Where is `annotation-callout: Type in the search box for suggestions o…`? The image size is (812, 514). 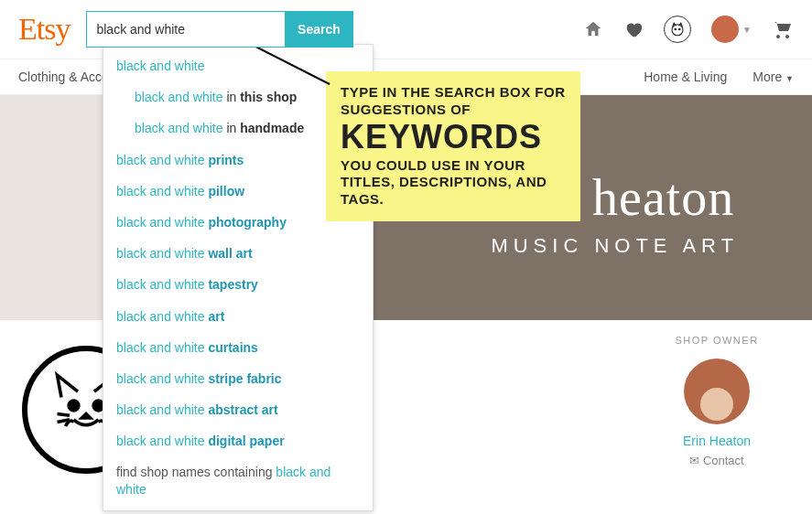
annotation-callout: Type in the search box for suggestions o… is located at coordinates (453, 146).